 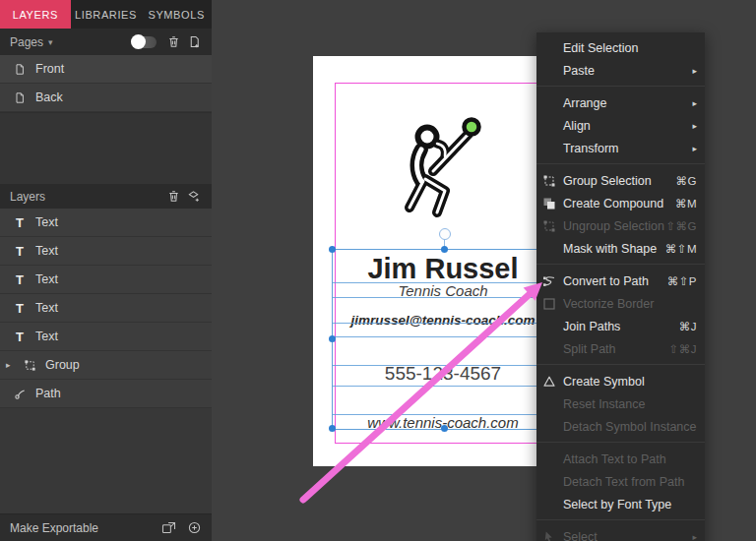 I want to click on add-export-icon, so click(x=194, y=528).